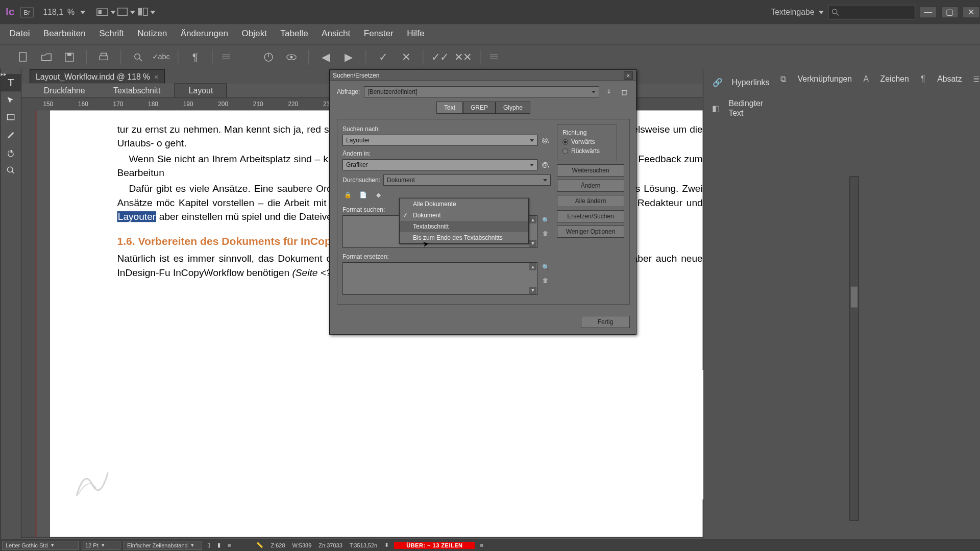  I want to click on change-all-button: Alle ändern, so click(591, 201).